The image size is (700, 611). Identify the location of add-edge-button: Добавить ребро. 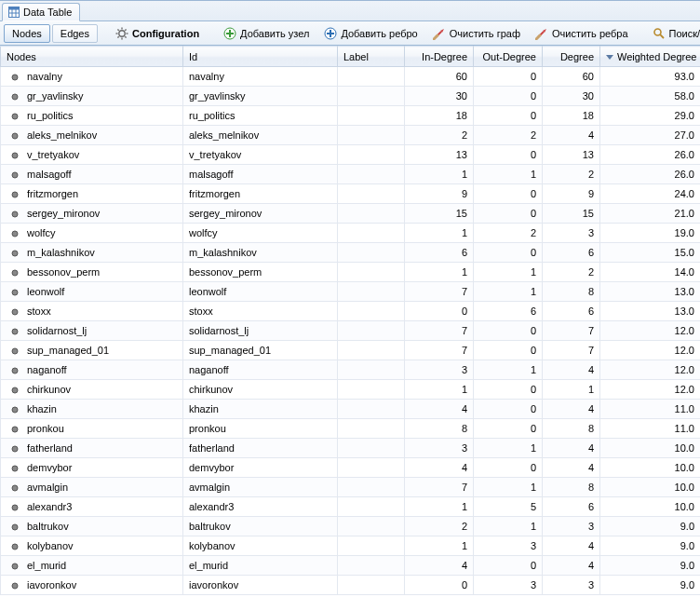
(370, 34).